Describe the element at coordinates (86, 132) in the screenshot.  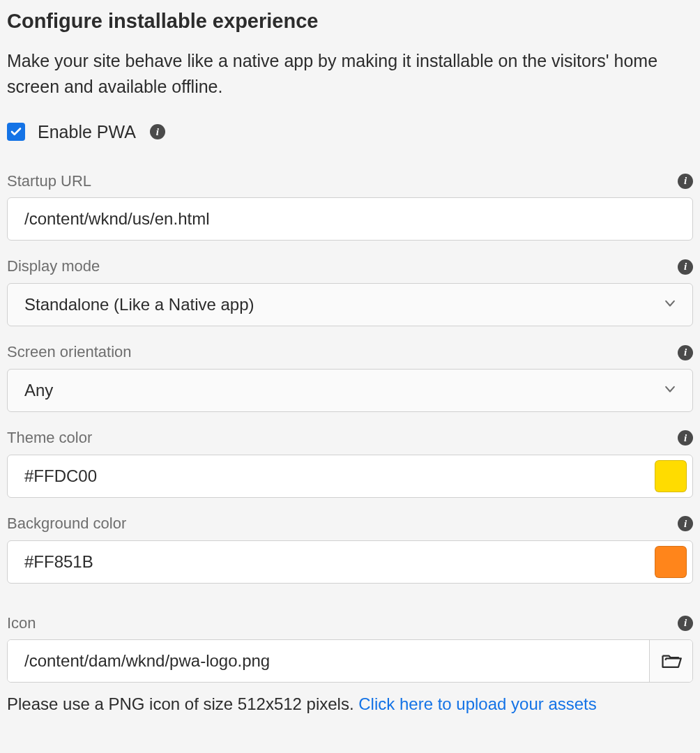
I see `enable-pwa-label: Enable PWA` at that location.